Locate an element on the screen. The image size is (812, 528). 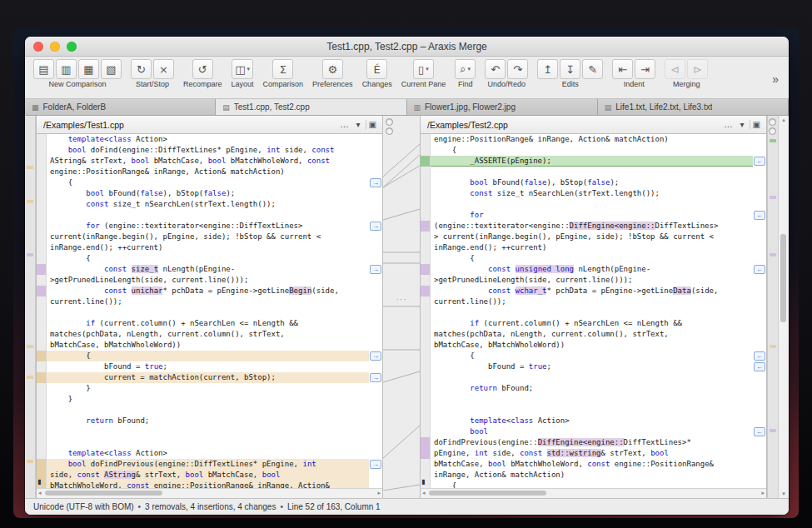
find-button: ⌕▾ is located at coordinates (465, 69).